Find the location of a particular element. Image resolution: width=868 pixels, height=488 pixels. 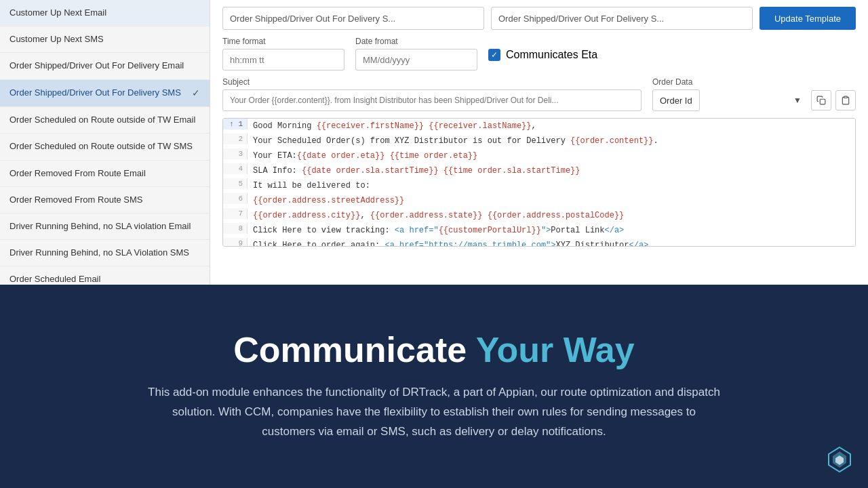

template-name-input is located at coordinates (353, 18).